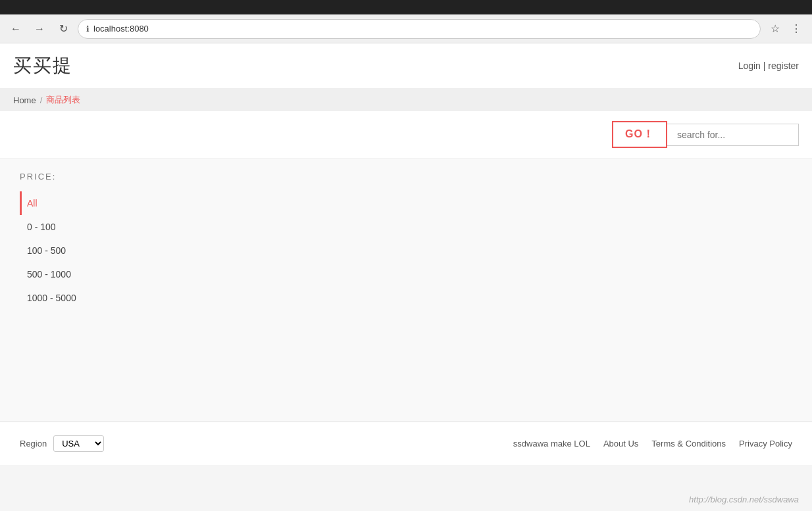 This screenshot has width=812, height=511. What do you see at coordinates (66, 251) in the screenshot?
I see `price-filter-100-500: 100 - 500` at bounding box center [66, 251].